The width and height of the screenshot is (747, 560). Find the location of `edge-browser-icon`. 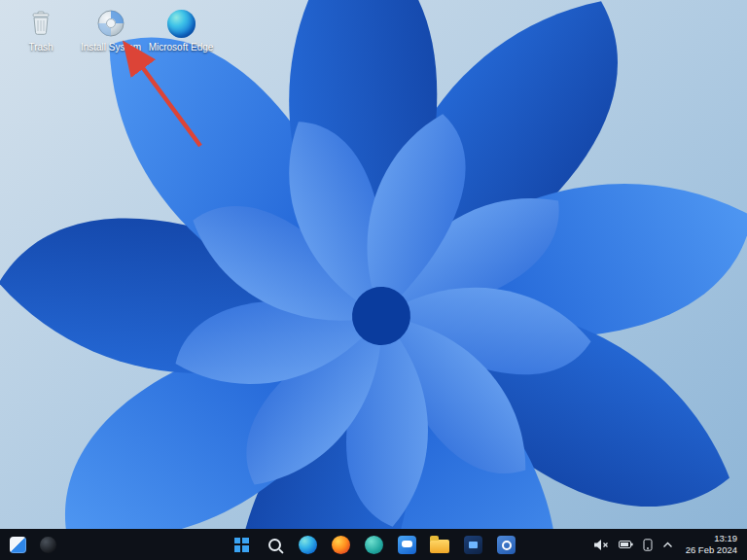

edge-browser-icon is located at coordinates (181, 23).